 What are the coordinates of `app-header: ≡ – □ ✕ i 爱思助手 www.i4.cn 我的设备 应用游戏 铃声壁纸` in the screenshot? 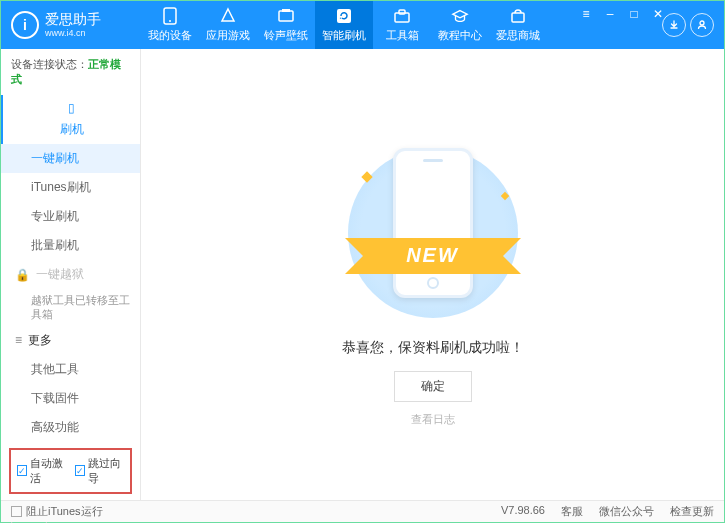 It's located at (362, 25).